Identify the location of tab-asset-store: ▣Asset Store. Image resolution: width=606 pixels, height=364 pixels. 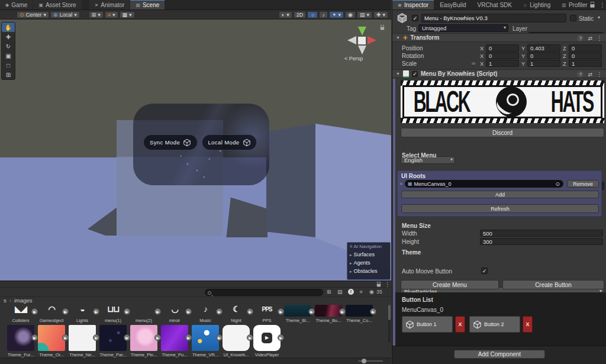
(57, 5).